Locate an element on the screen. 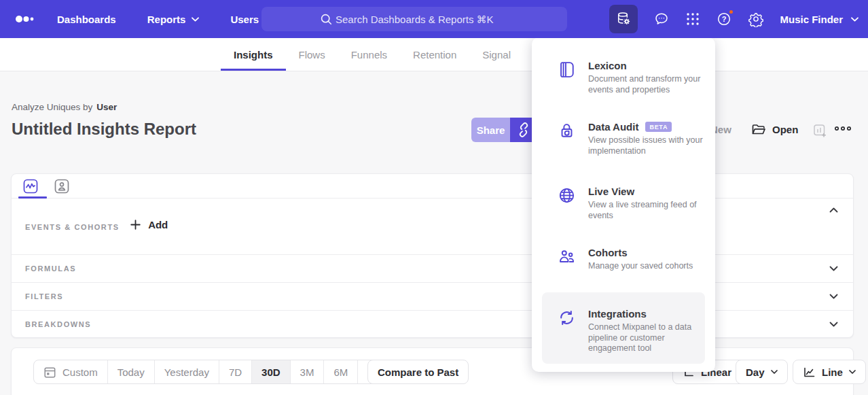  section-label: BREAKDOWNS is located at coordinates (58, 324).